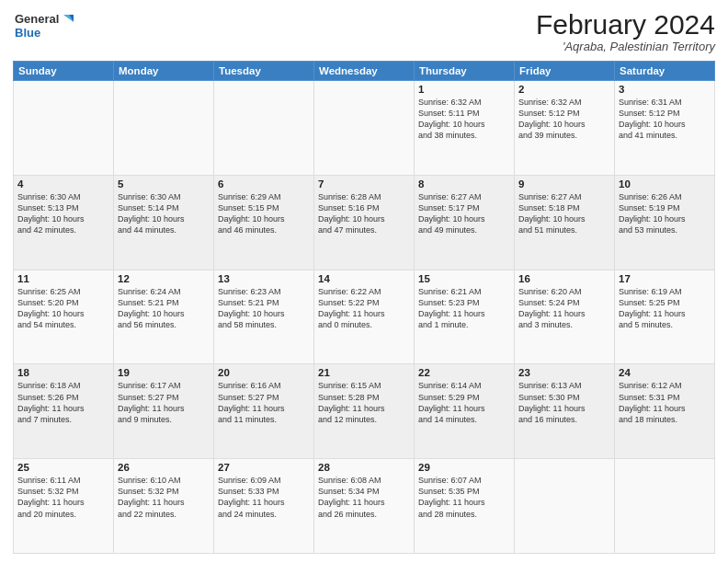 This screenshot has height=563, width=728. Describe the element at coordinates (364, 31) in the screenshot. I see `header: General Blue February 2024 'Aqraba, Pale…` at that location.